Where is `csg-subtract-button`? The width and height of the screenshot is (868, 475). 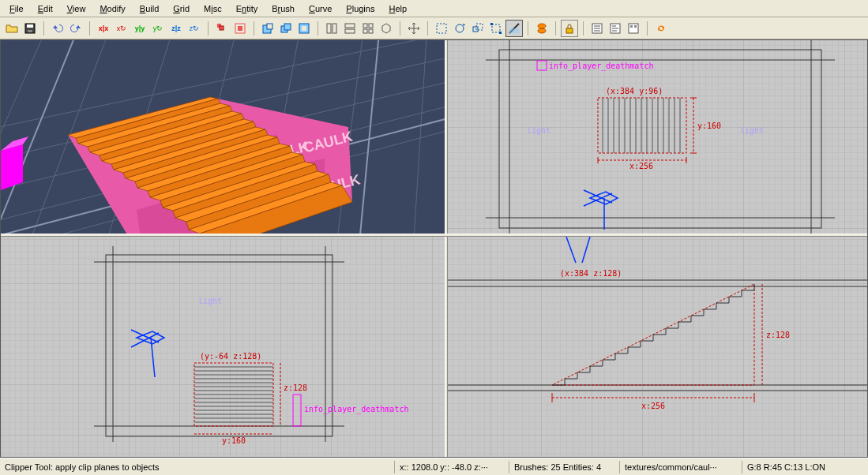 csg-subtract-button is located at coordinates (268, 28).